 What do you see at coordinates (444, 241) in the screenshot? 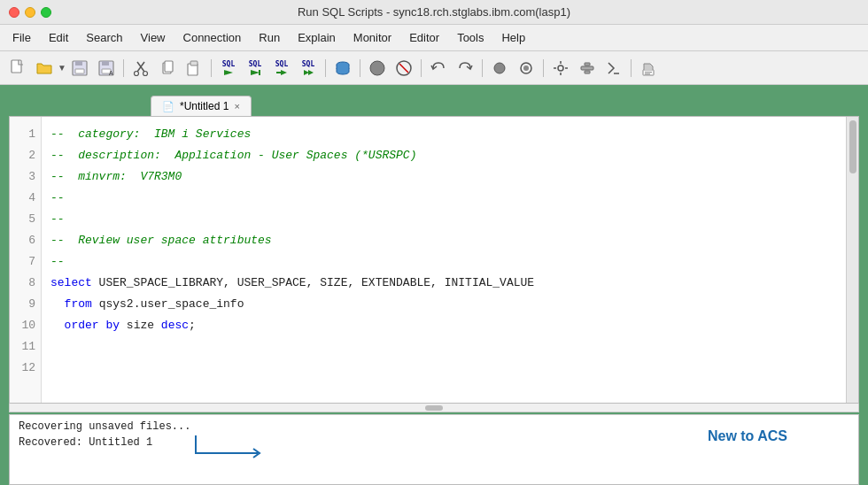
I see `code-line-6: -- Review user space attributes` at bounding box center [444, 241].